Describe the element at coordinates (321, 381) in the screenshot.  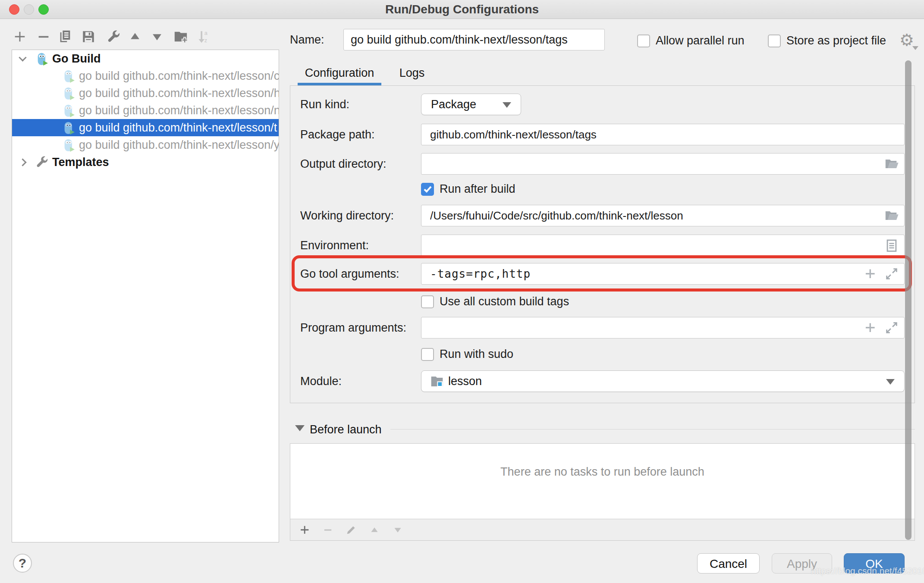
I see `module-label: Module:` at that location.